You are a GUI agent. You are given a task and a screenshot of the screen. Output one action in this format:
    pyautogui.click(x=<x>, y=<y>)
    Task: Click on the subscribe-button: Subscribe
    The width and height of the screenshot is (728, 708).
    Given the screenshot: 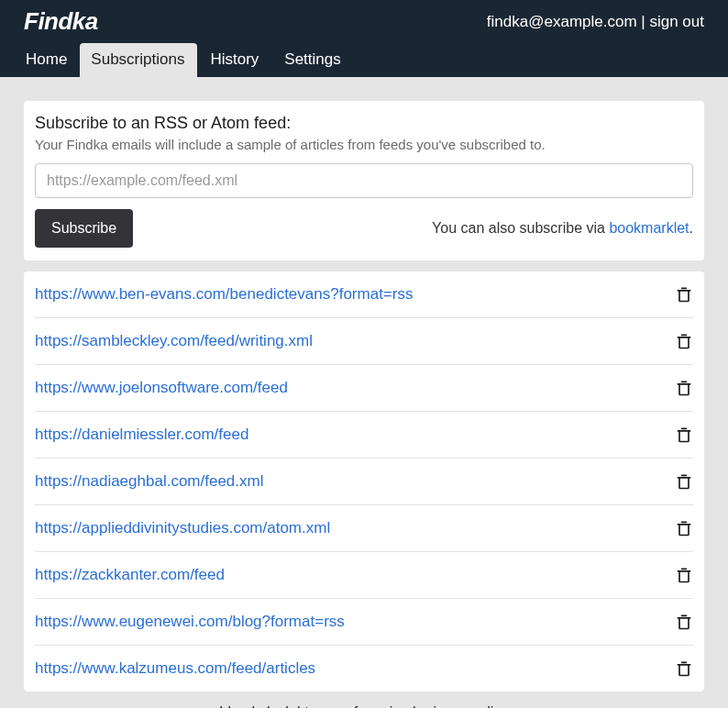 What is the action you would take?
    pyautogui.click(x=84, y=228)
    